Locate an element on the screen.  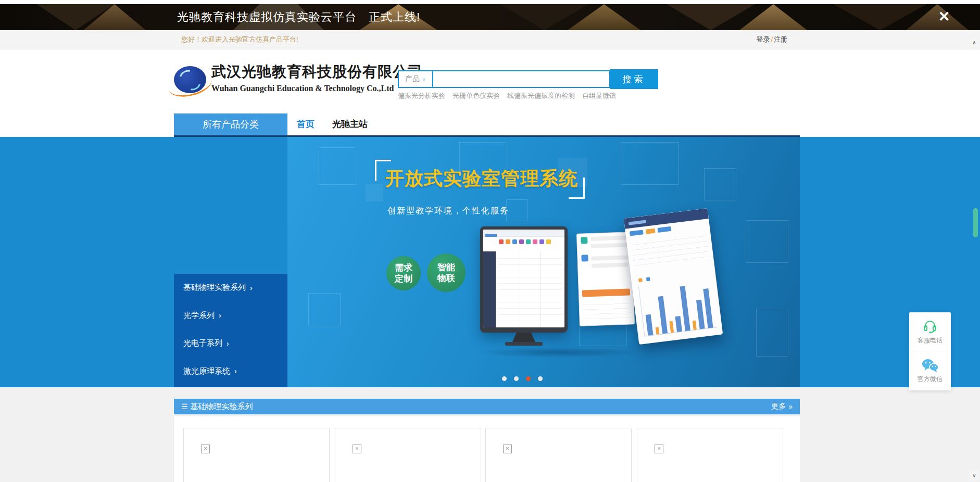
sidebar-item-label: 基础物理实验系列 is located at coordinates (215, 287).